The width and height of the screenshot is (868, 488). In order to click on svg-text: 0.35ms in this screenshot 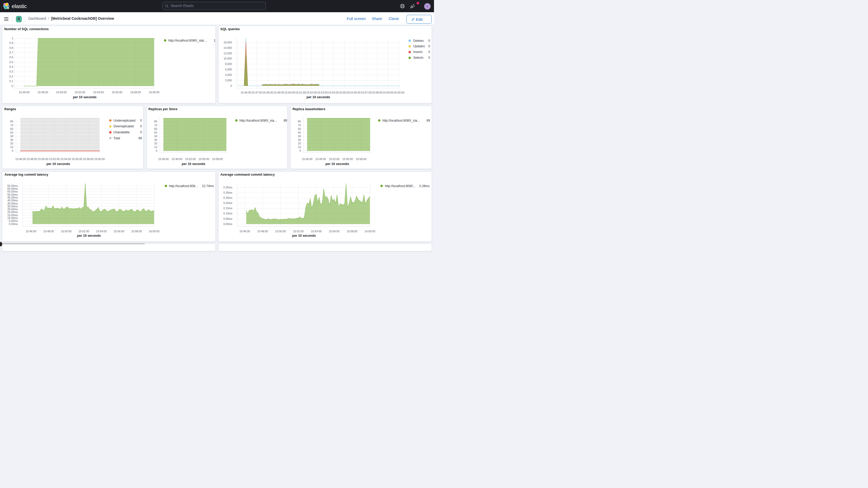, I will do `click(228, 187)`.